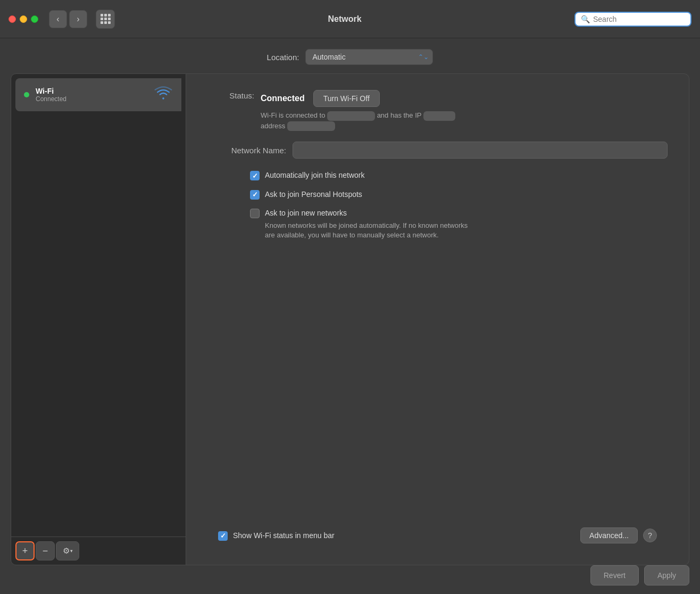  Describe the element at coordinates (58, 19) in the screenshot. I see `back-button: ‹` at that location.